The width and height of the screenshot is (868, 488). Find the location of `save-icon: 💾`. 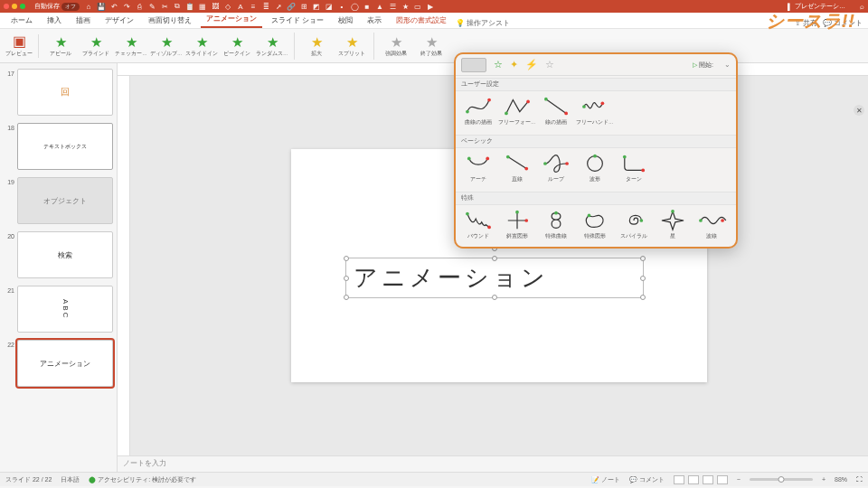

save-icon: 💾 is located at coordinates (101, 6).